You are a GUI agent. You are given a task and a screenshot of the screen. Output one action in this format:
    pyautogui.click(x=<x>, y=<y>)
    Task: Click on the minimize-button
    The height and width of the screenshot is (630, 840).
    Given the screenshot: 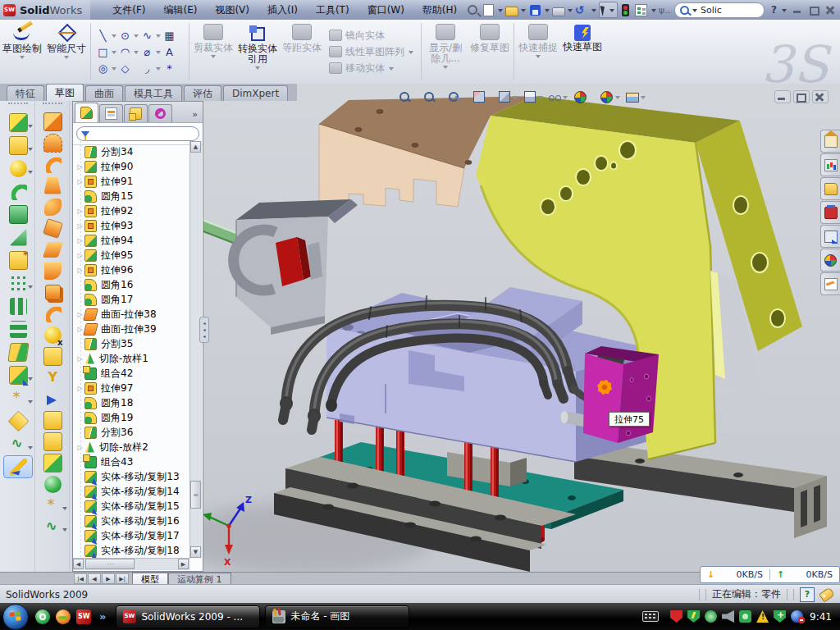 What is the action you would take?
    pyautogui.click(x=797, y=10)
    